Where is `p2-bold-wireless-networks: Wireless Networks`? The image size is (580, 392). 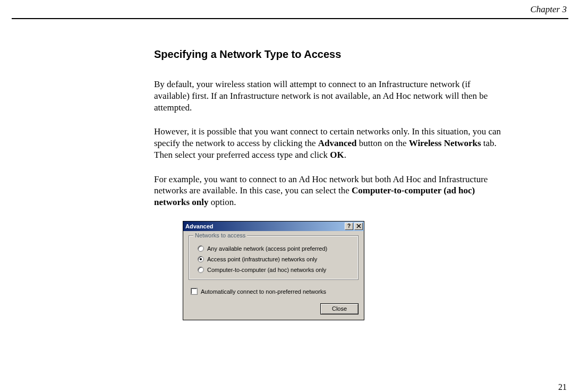 p2-bold-wireless-networks: Wireless Networks is located at coordinates (445, 143).